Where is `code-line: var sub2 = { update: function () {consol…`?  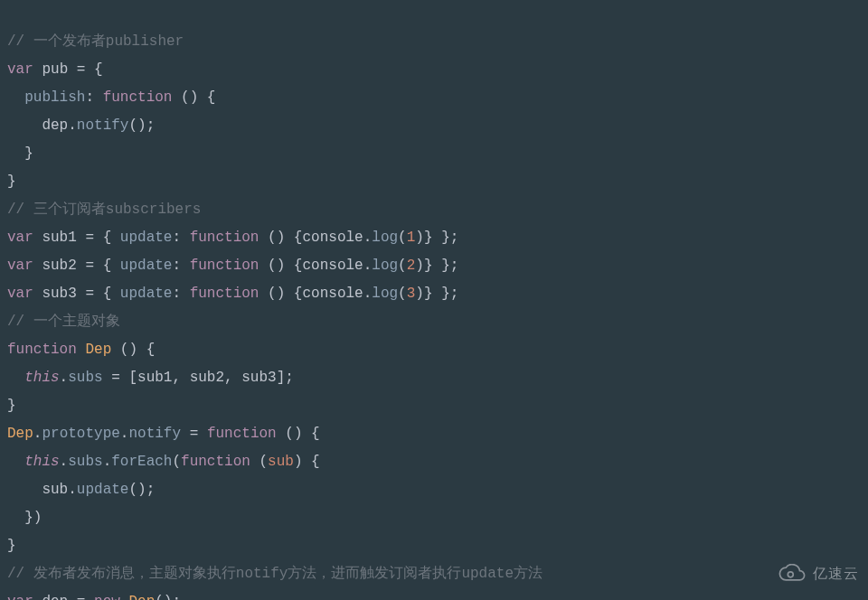 code-line: var sub2 = { update: function () {consol… is located at coordinates (233, 266).